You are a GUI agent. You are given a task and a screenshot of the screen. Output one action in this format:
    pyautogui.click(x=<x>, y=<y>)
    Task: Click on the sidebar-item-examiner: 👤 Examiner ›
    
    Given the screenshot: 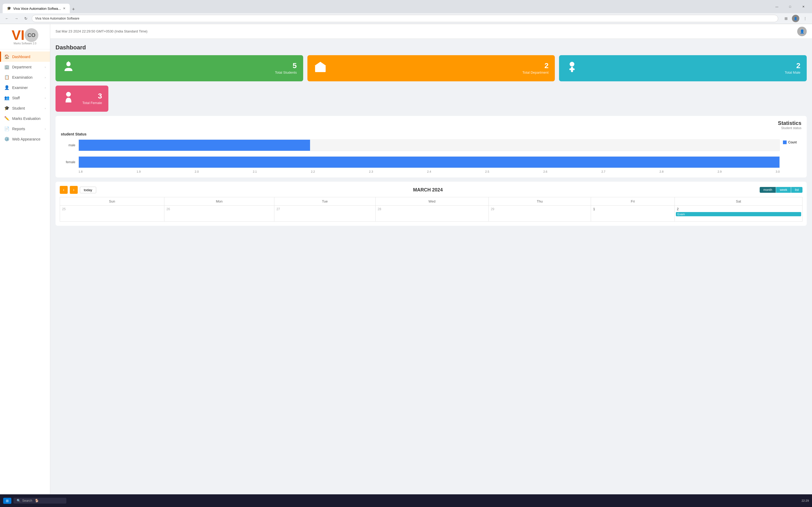 What is the action you would take?
    pyautogui.click(x=25, y=88)
    